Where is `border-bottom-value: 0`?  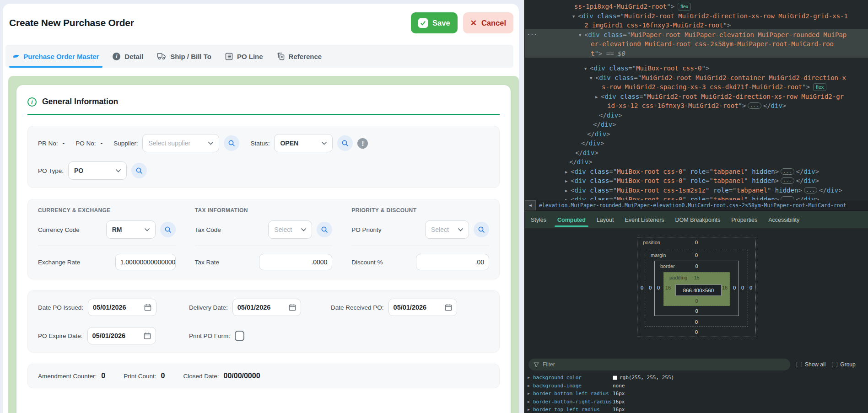
border-bottom-value: 0 is located at coordinates (696, 311).